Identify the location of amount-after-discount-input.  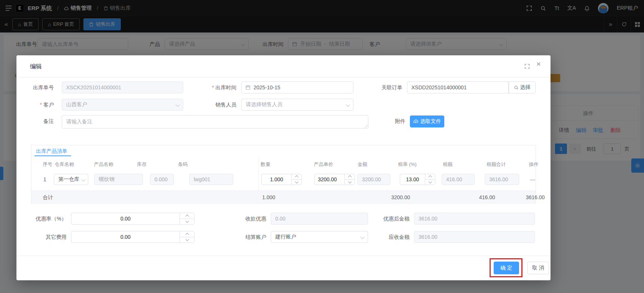
(474, 219).